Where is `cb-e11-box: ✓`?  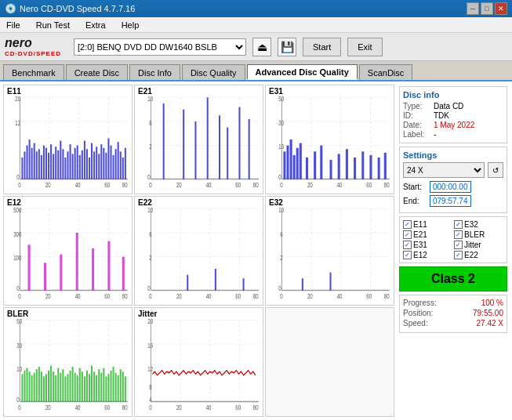
cb-e11-box: ✓ is located at coordinates (408, 224).